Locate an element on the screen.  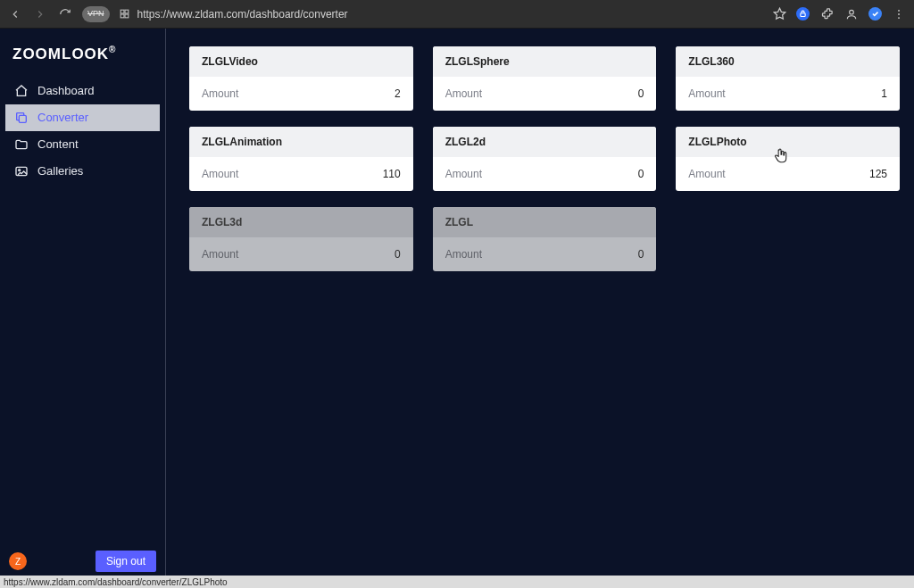
sidebar-item-label: Converter is located at coordinates (62, 118).